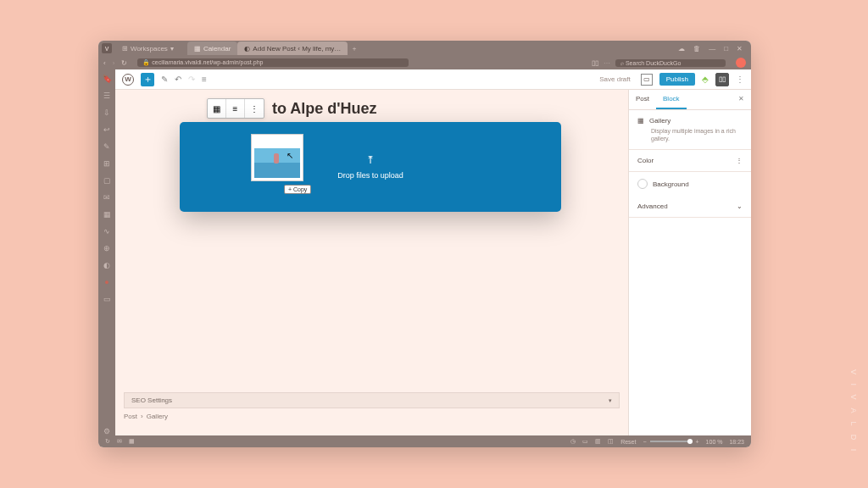 The image size is (868, 488). What do you see at coordinates (610, 441) in the screenshot?
I see `toggle-images-icon: ◫` at bounding box center [610, 441].